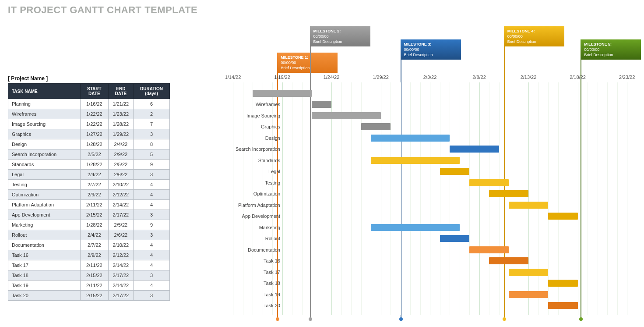  Describe the element at coordinates (45, 215) in the screenshot. I see `cell-task-name: App Development` at that location.